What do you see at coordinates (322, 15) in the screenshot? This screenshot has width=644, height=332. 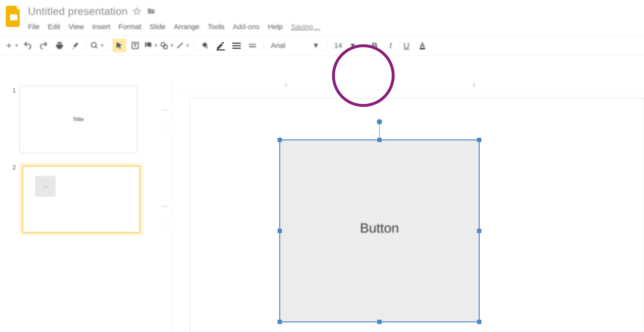 I see `app-header: Untitled presentation File Edit View Ins…` at bounding box center [322, 15].